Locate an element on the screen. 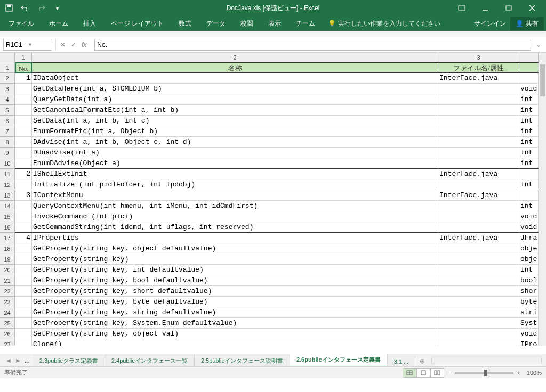 This screenshot has width=546, height=392. tab-home: ホーム is located at coordinates (59, 23).